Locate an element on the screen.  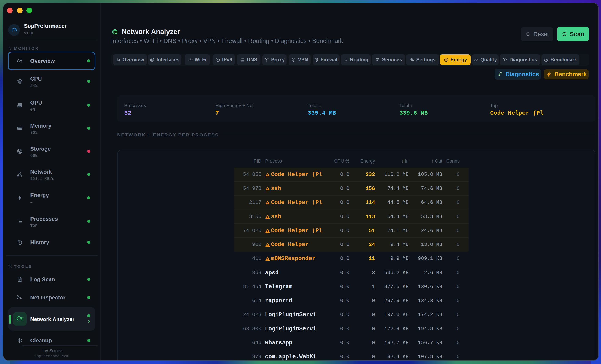
svg-text: 6 is located at coordinates (218, 60).